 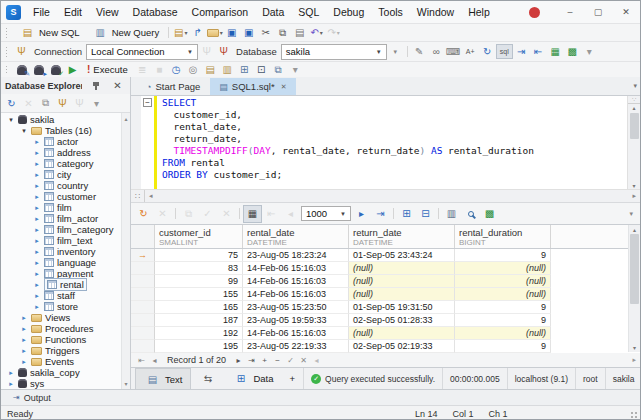 What do you see at coordinates (96, 86) in the screenshot?
I see `pin-icon` at bounding box center [96, 86].